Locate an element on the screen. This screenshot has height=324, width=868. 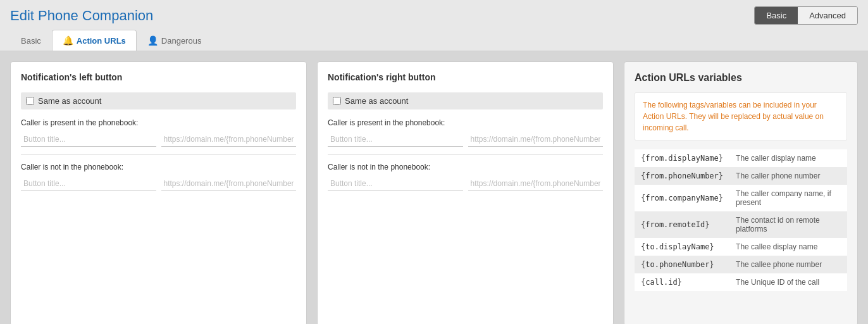
right-same-as-account-checkbox is located at coordinates (337, 101).